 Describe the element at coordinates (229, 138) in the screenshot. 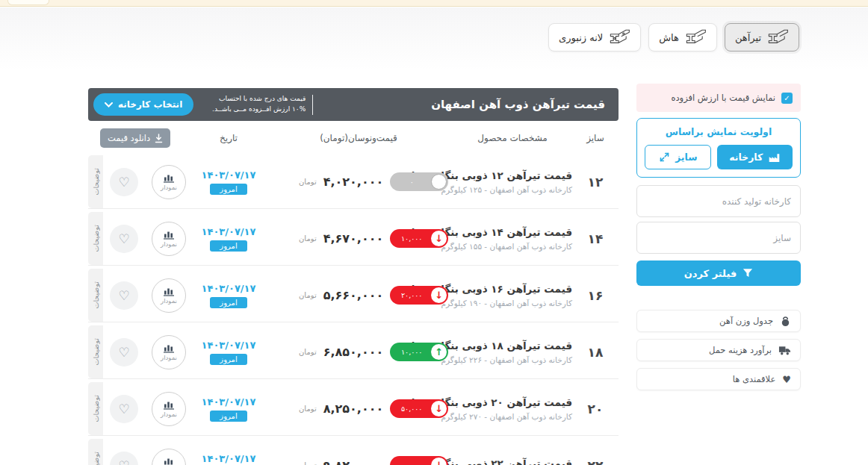

I see `column-date: تاریخ` at that location.